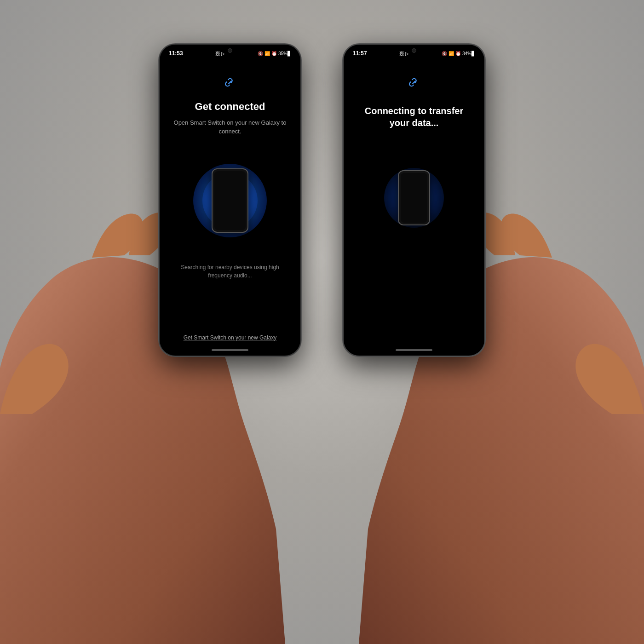  I want to click on link-icon-right, so click(414, 84).